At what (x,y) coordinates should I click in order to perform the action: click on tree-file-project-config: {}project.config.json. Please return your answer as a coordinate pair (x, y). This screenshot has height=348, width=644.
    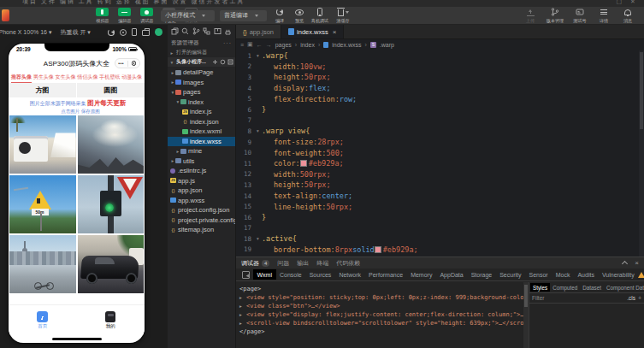
    Looking at the image, I should click on (202, 210).